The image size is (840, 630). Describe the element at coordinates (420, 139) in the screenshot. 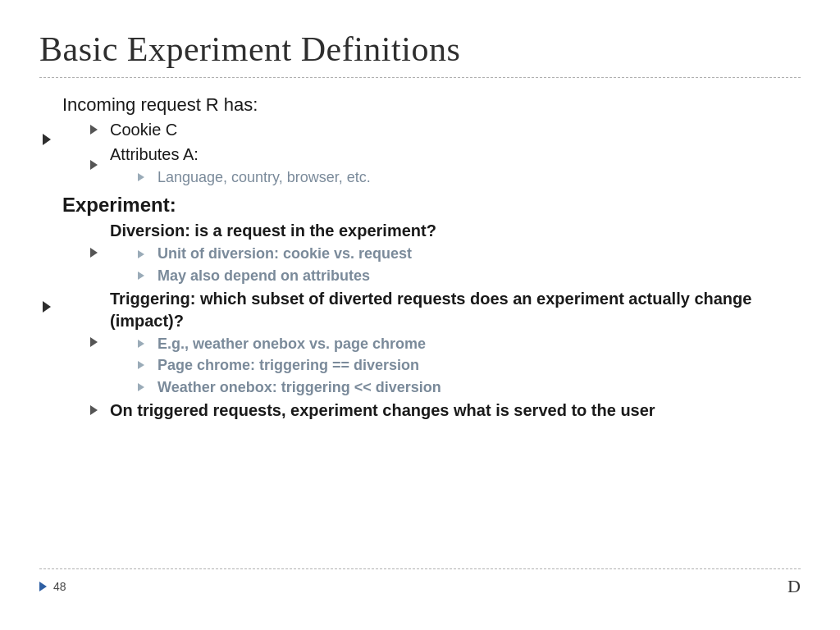

I see `list-item-incoming: Incoming request R has: Cookie C Attribu…` at that location.